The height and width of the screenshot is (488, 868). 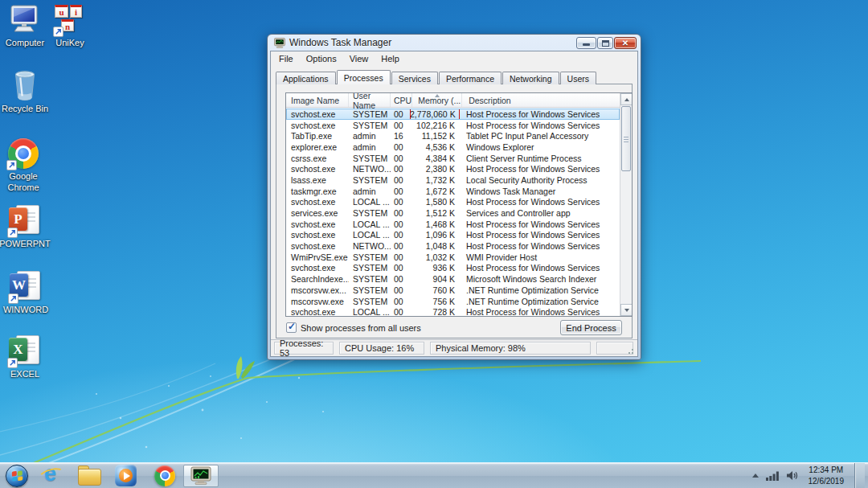 What do you see at coordinates (359, 59) in the screenshot?
I see `menu-view: View` at bounding box center [359, 59].